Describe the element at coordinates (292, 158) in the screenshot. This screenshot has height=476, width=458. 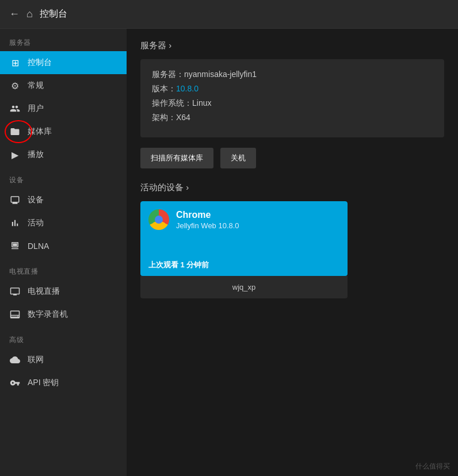
I see `action-buttons: 扫描所有媒体库 关机` at that location.